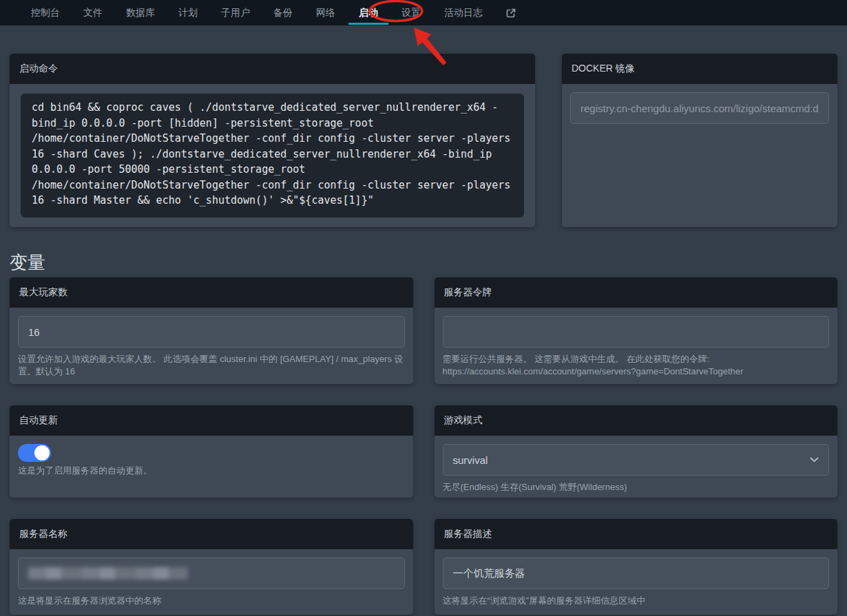 Image resolution: width=847 pixels, height=616 pixels. I want to click on server-description-description: 这将显示在“浏览游戏”屏幕的服务器详细信息区域中, so click(636, 601).